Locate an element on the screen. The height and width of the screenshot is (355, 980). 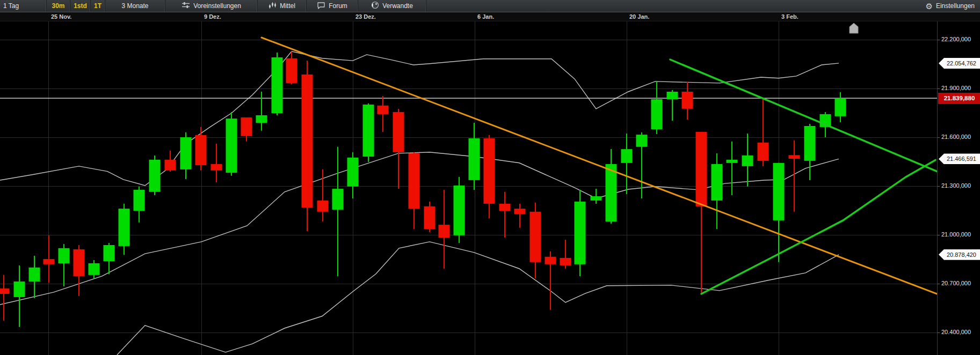
date-axis: 25 Nov.9 Dez.23 Dez.6 Jan.20 Jan.3 Feb. is located at coordinates (490, 17).